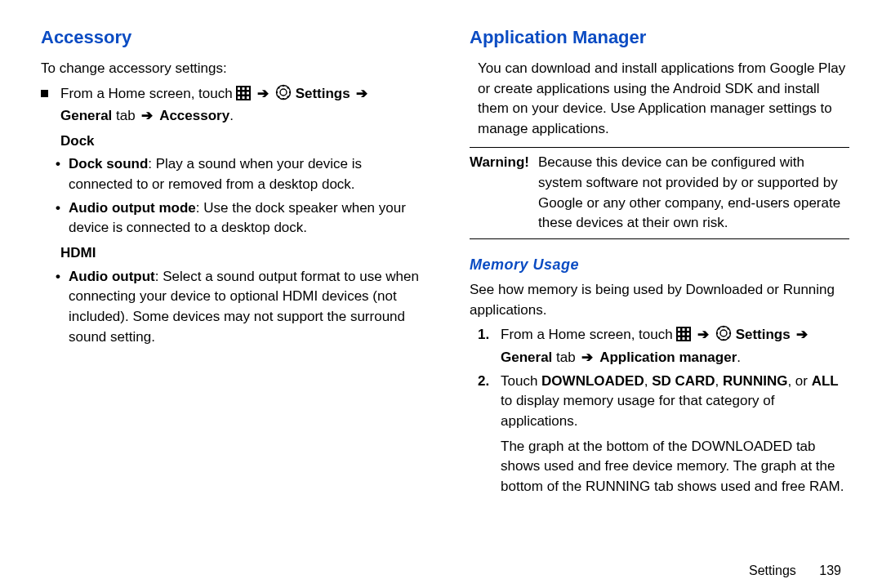 The image size is (882, 588). What do you see at coordinates (755, 381) in the screenshot?
I see `step2-run: RUNNING` at bounding box center [755, 381].